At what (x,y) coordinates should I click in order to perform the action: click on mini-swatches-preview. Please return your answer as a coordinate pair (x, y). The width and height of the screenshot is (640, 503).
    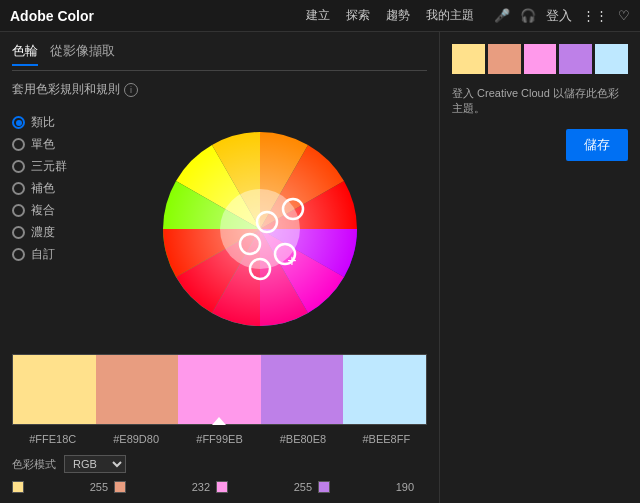
    Looking at the image, I should click on (540, 59).